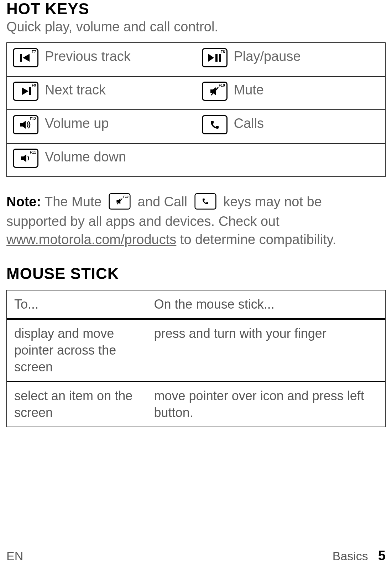 Image resolution: width=392 pixels, height=567 pixels. What do you see at coordinates (102, 60) in the screenshot?
I see `hotkeys-cell: F7 Previous track` at bounding box center [102, 60].